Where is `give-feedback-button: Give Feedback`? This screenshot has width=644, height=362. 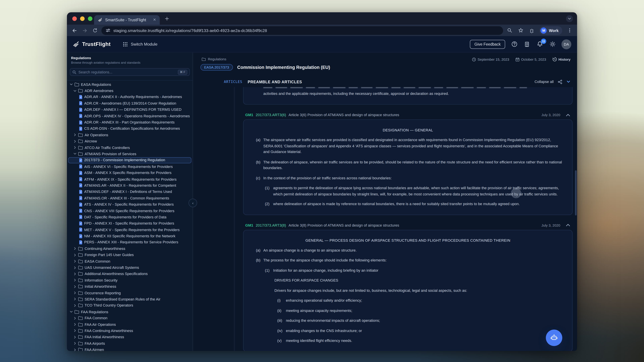
give-feedback-button: Give Feedback is located at coordinates (488, 44).